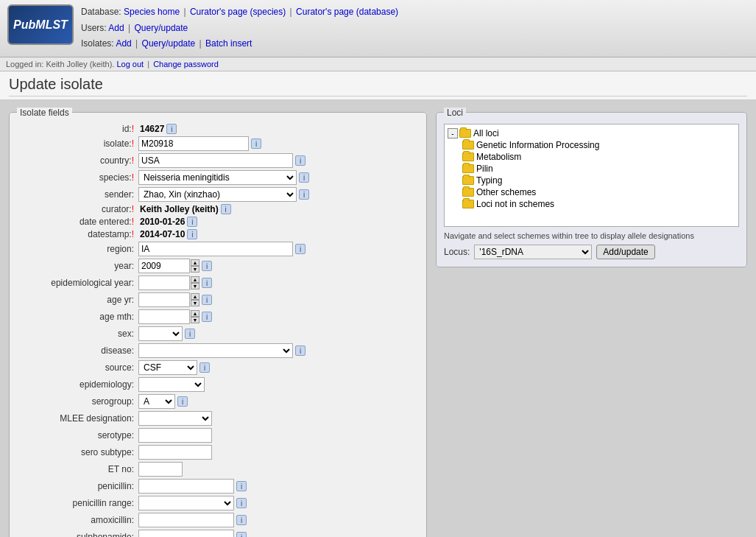 The image size is (756, 537). Describe the element at coordinates (194, 144) in the screenshot. I see `input-isolate` at that location.